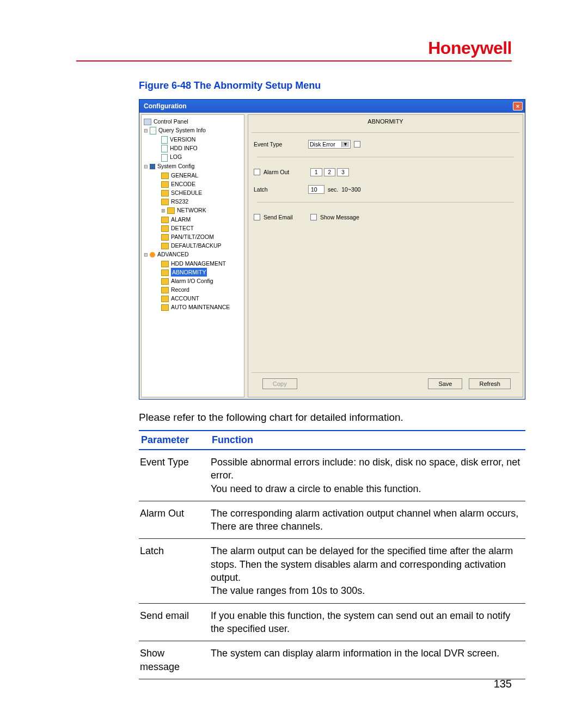 This screenshot has height=712, width=588. I want to click on func-cell: The corresponding alarm activation outpu…, so click(367, 520).